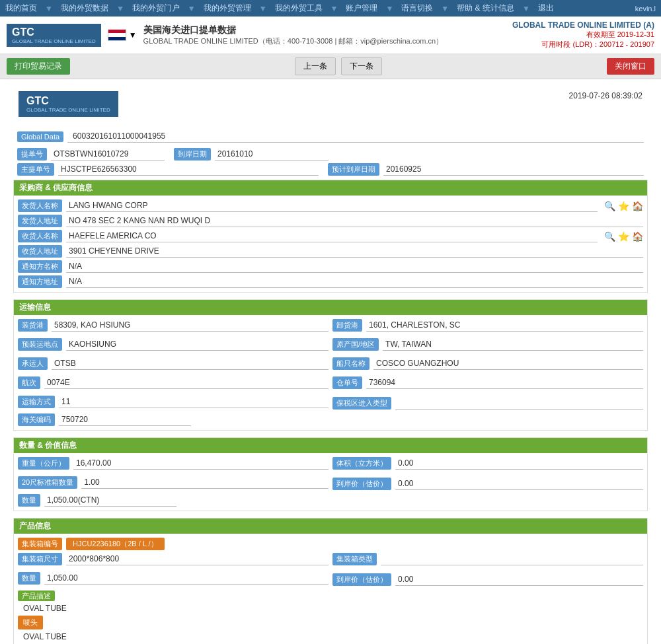 The width and height of the screenshot is (661, 644). What do you see at coordinates (32, 155) in the screenshot?
I see `bill-no-label: 提单号` at bounding box center [32, 155].